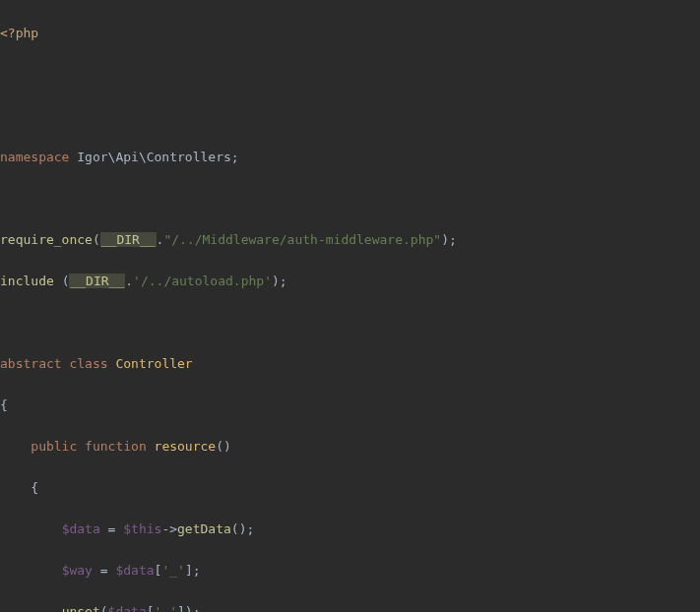  What do you see at coordinates (205, 529) in the screenshot?
I see `method-getdata: getData` at bounding box center [205, 529].